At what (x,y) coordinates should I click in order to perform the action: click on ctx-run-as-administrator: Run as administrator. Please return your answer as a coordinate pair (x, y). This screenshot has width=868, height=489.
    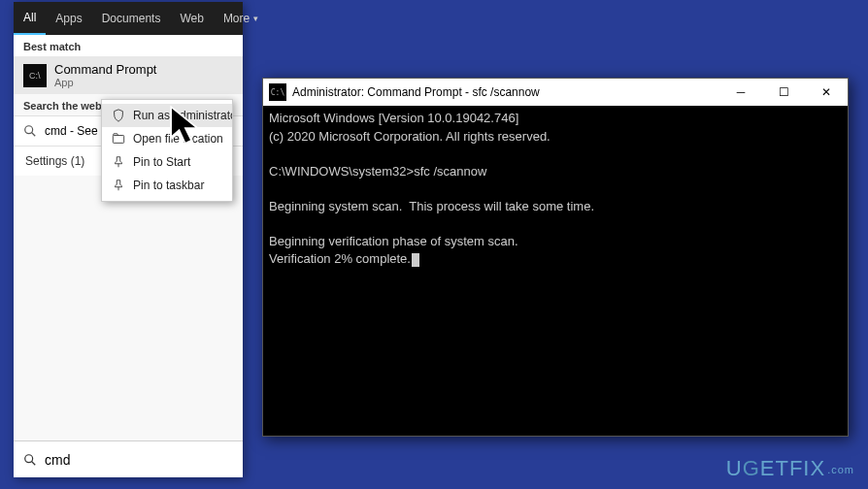
    Looking at the image, I should click on (167, 115).